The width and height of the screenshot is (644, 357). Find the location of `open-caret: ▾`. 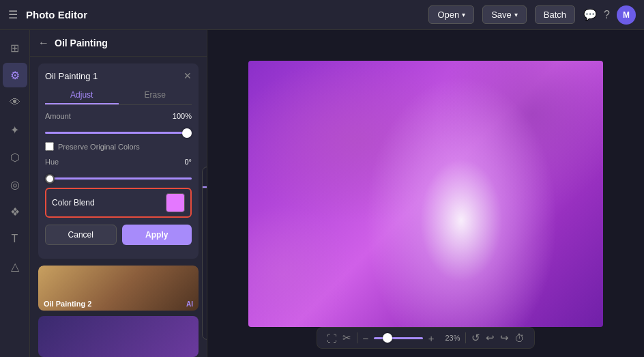

open-caret: ▾ is located at coordinates (464, 15).